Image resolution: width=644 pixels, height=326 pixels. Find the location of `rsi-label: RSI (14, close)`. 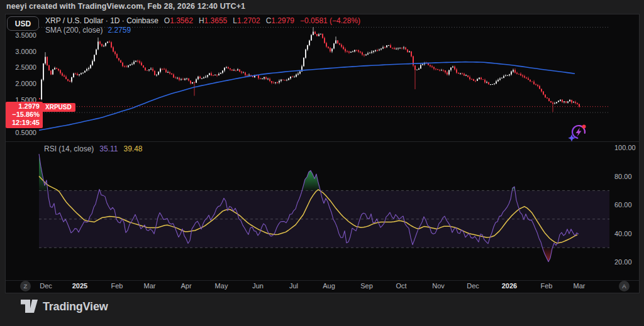

rsi-label: RSI (14, close) is located at coordinates (69, 149).